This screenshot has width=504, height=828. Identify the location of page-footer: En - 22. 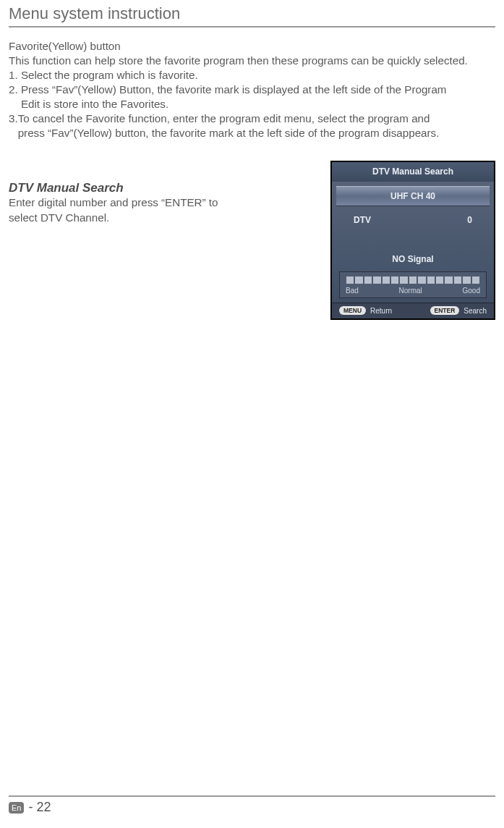
(252, 805).